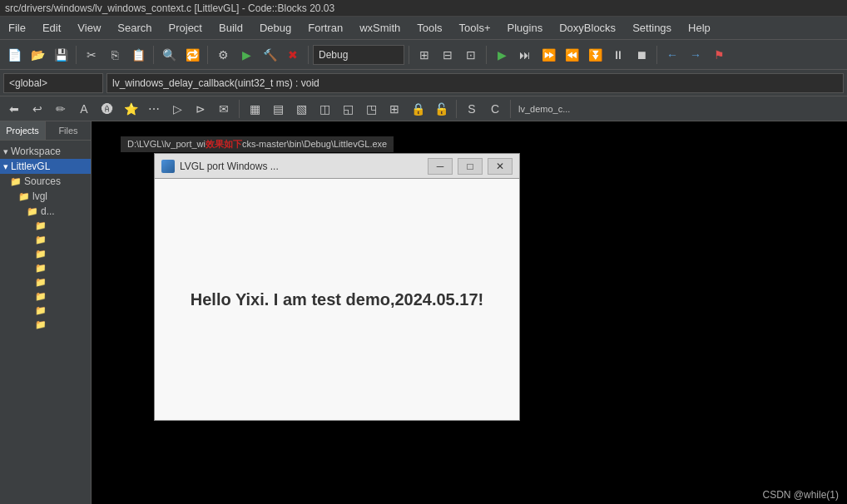 The width and height of the screenshot is (847, 504). What do you see at coordinates (77, 55) in the screenshot?
I see `sep1` at bounding box center [77, 55].